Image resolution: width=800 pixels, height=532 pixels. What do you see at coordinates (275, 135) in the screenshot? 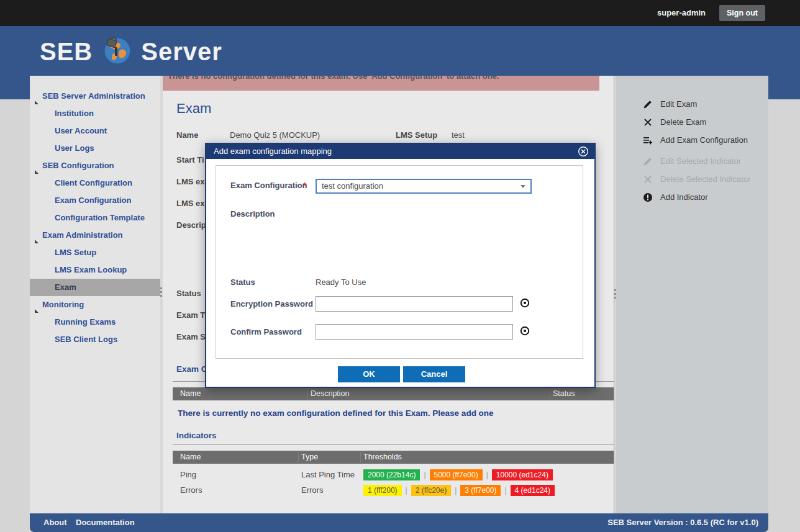
I see `exam-name-value: Demo Quiz 5 (MOCKUP)` at bounding box center [275, 135].